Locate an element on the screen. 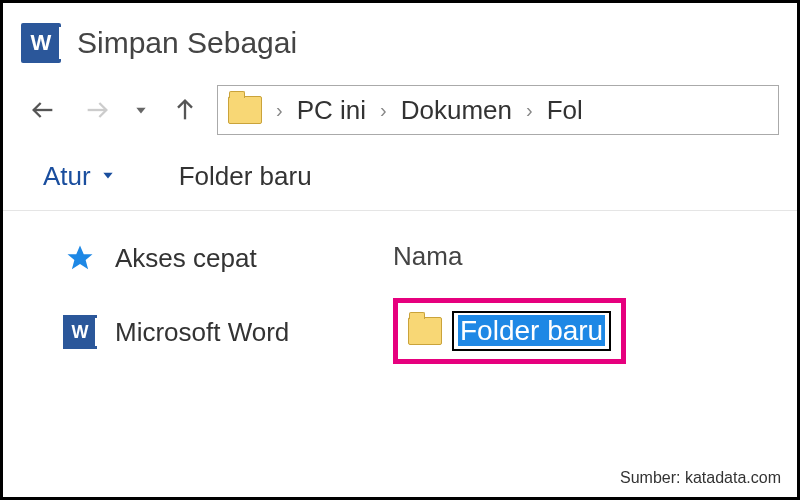 The height and width of the screenshot is (500, 800). sidebar-item-word: W Microsoft Word is located at coordinates (218, 332).